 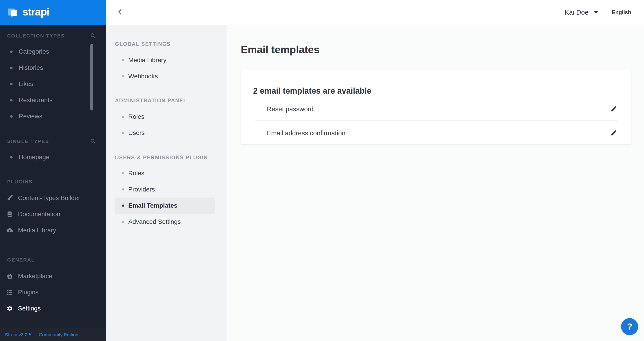 I want to click on email-templates-card: 2 email templates are available Reset pa…, so click(x=436, y=107).